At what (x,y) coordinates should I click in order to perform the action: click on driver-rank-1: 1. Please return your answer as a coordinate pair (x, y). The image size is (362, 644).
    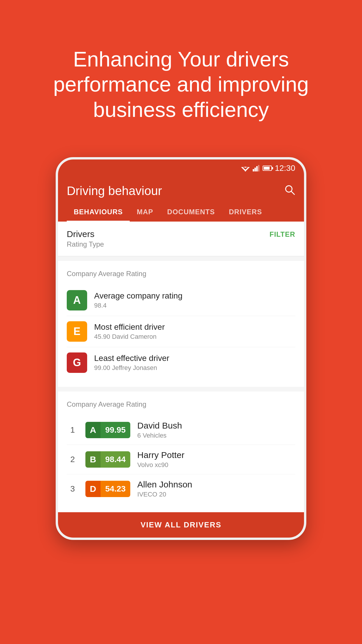
    Looking at the image, I should click on (73, 430).